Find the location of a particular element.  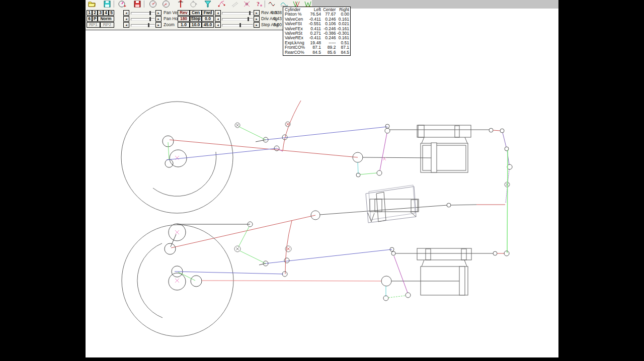

center-cylinder-mechanism is located at coordinates (338, 216).